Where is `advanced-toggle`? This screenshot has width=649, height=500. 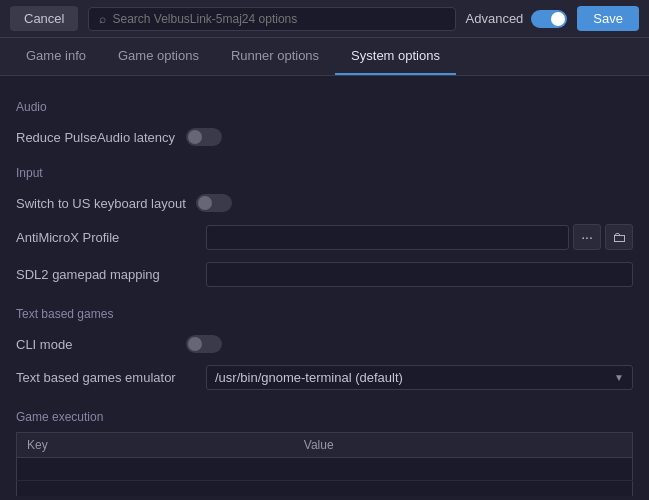 advanced-toggle is located at coordinates (549, 19).